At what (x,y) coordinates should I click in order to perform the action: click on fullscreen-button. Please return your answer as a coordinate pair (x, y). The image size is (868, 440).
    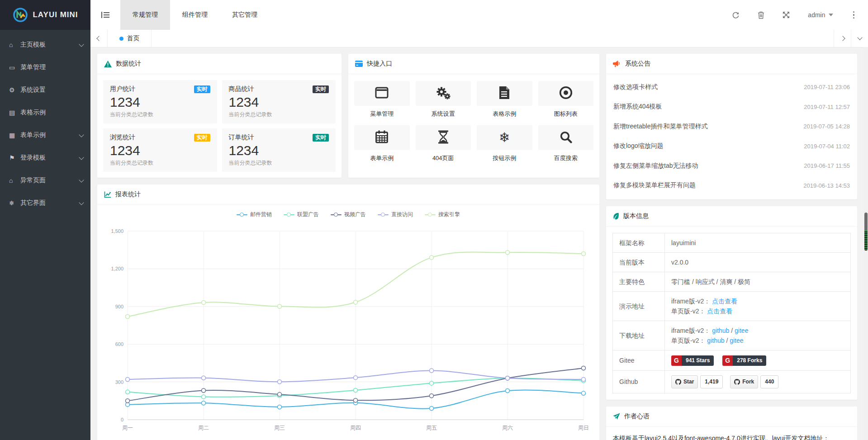
    Looking at the image, I should click on (786, 15).